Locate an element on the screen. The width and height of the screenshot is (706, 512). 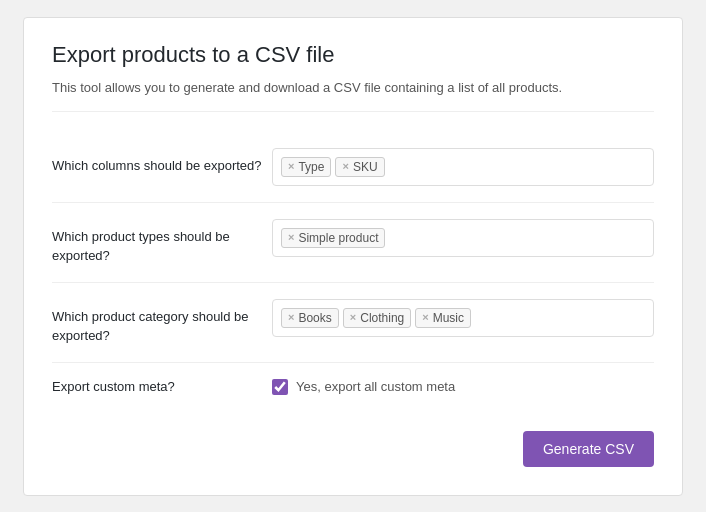
card-description: This tool allows you to generate and dow… is located at coordinates (353, 96).